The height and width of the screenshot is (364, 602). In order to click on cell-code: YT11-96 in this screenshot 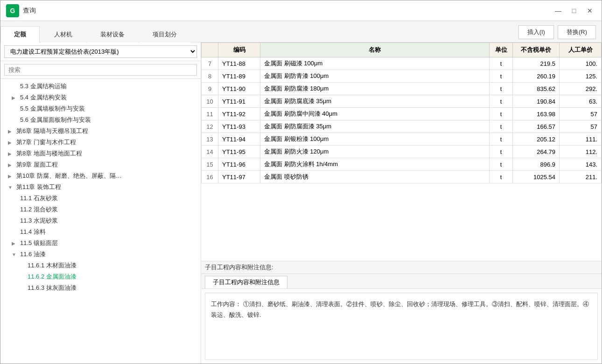, I will do `click(239, 164)`.